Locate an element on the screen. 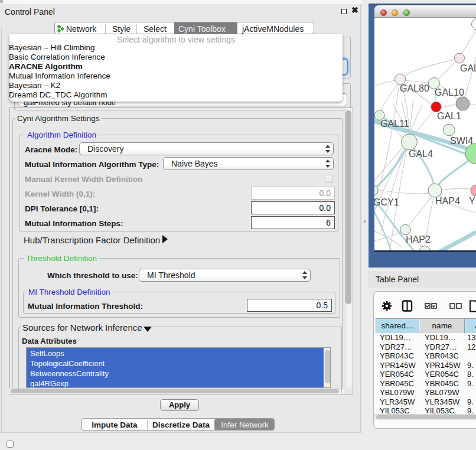 This screenshot has width=476, height=450. svg-text: GAL4 is located at coordinates (420, 154).